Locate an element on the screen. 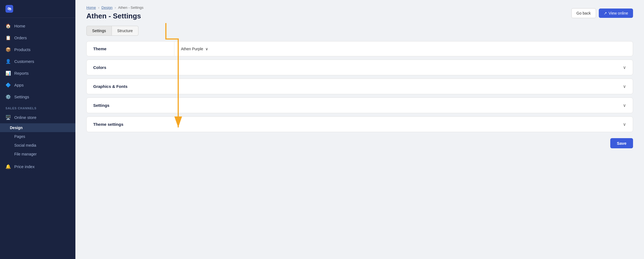 Image resolution: width=644 pixels, height=259 pixels. settings-title: Settings is located at coordinates (101, 105).